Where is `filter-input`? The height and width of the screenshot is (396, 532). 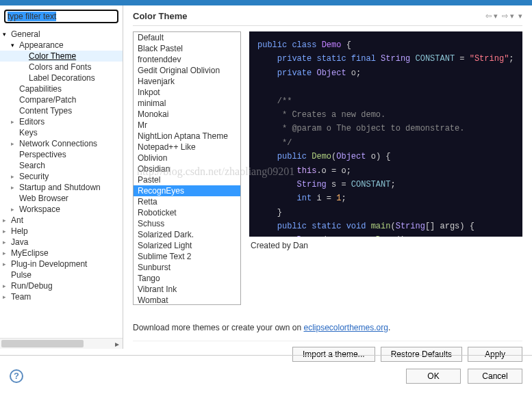 filter-input is located at coordinates (62, 16).